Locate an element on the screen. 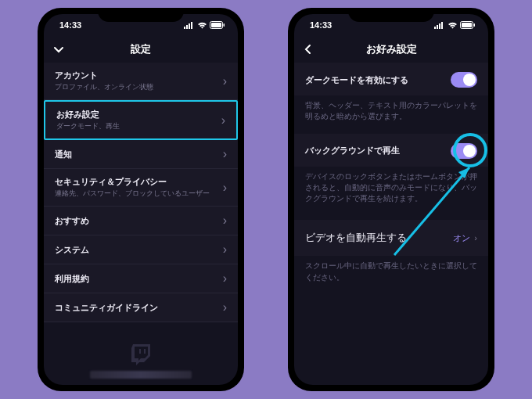  darkmode-toggle is located at coordinates (464, 80).